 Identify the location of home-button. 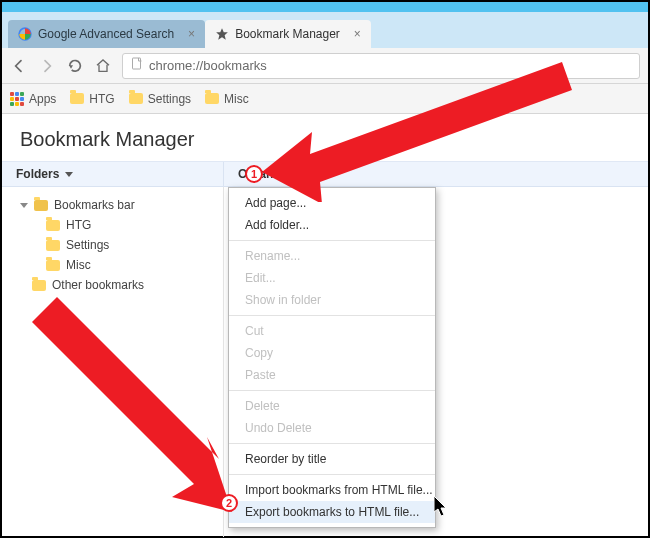
(103, 66).